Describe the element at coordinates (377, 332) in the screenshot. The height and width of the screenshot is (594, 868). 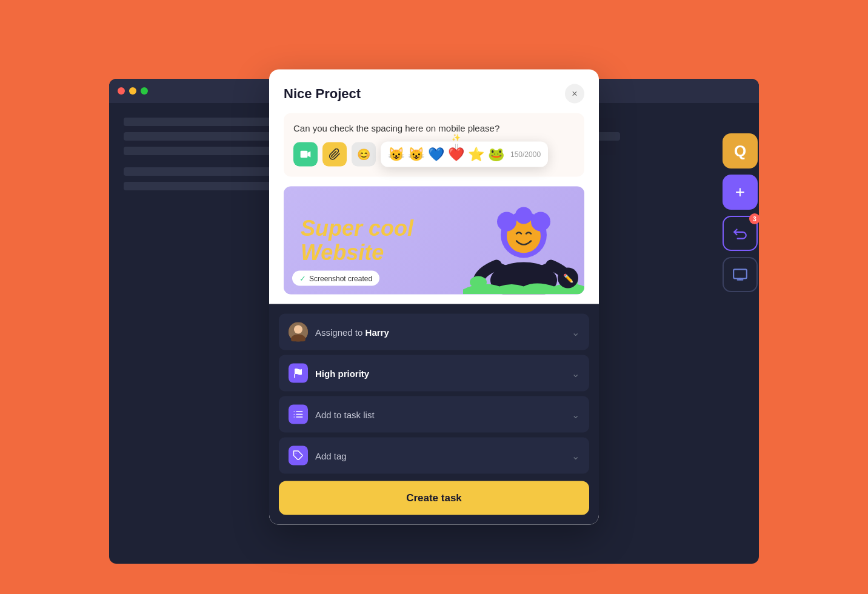
I see `assigned-value: Harry` at that location.